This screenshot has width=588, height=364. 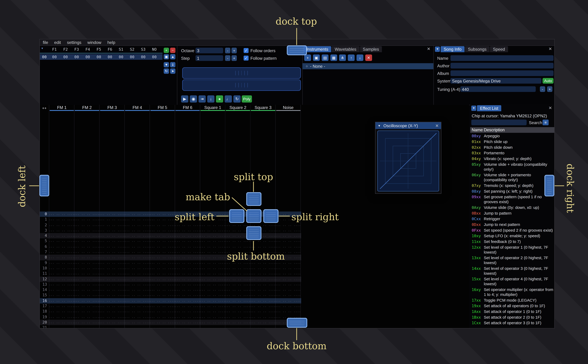 I want to click on channel-header: FM 3, so click(x=112, y=108).